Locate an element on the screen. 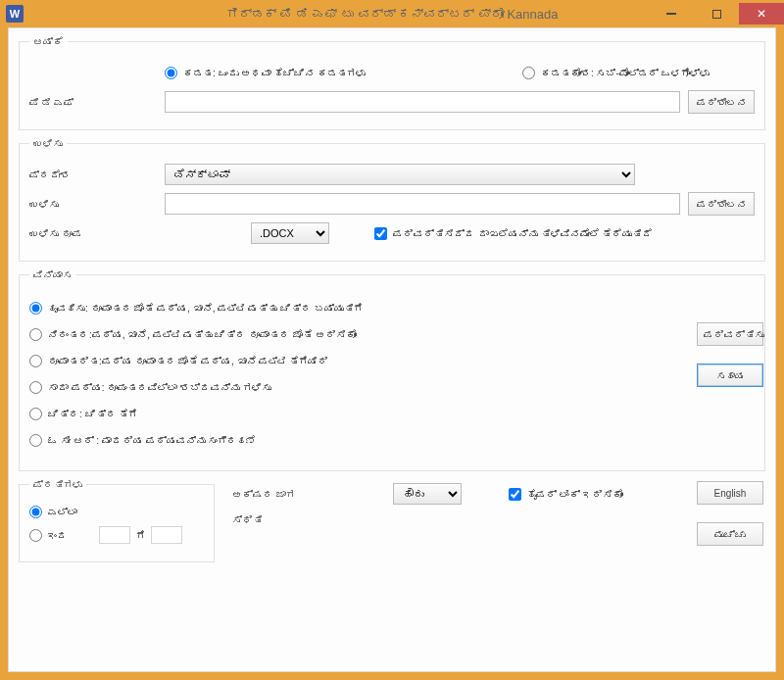 This screenshot has height=680, width=784. format-label: ಉಳಿಸು ರೂಪ is located at coordinates (93, 233).